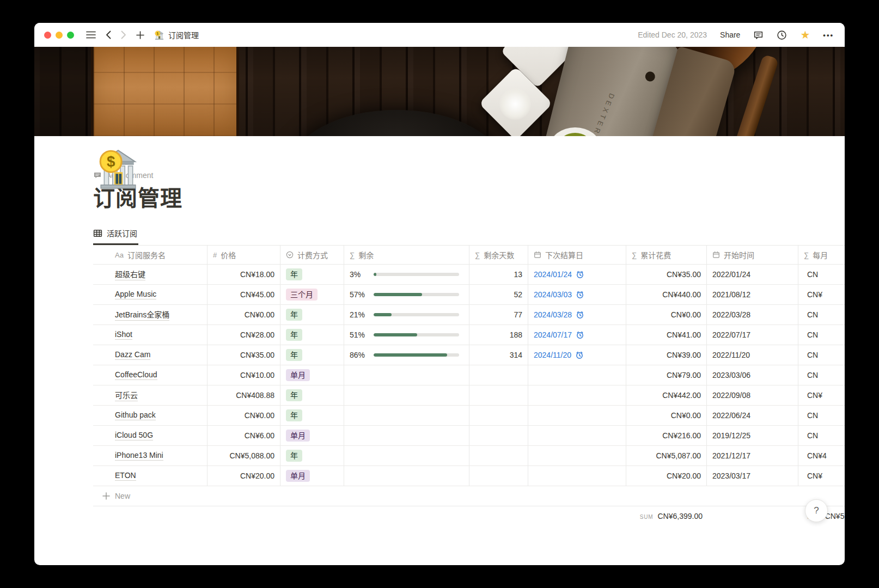 This screenshot has height=588, width=879. I want to click on column-header-total-spent: ∑累计花费, so click(667, 255).